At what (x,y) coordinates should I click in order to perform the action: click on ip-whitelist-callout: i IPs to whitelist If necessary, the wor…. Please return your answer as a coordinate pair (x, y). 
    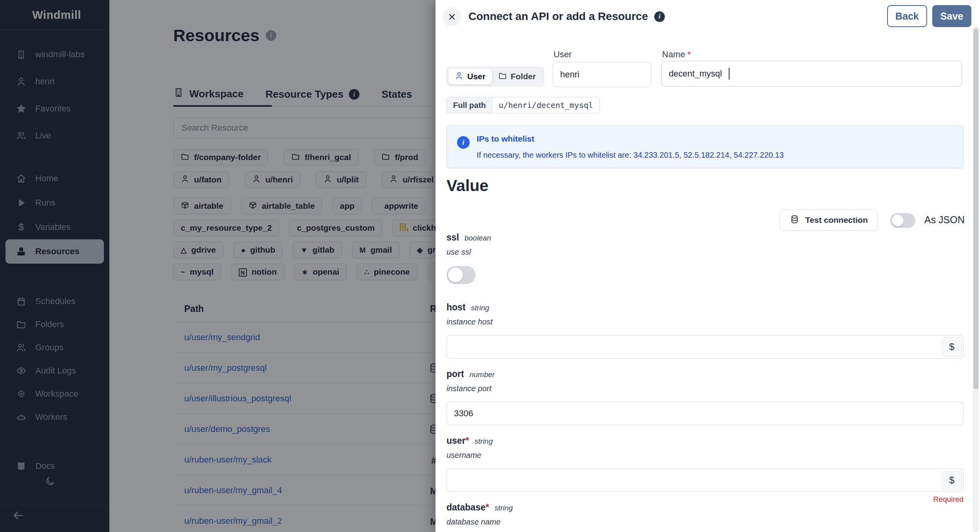
    Looking at the image, I should click on (705, 147).